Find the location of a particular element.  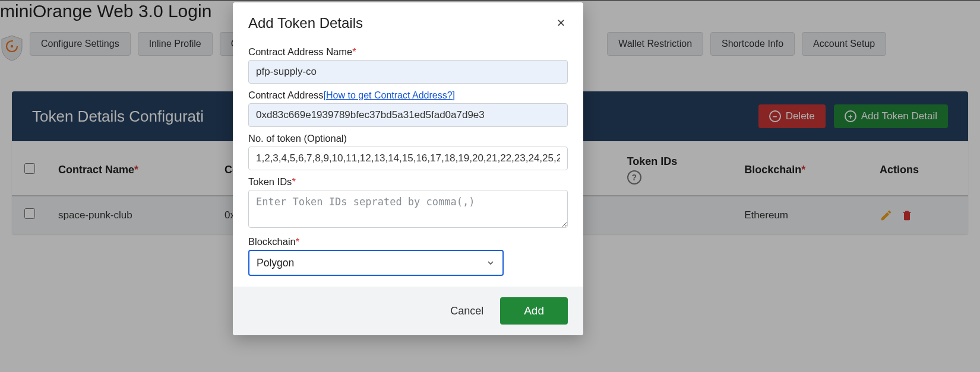

num-token-input is located at coordinates (408, 158).